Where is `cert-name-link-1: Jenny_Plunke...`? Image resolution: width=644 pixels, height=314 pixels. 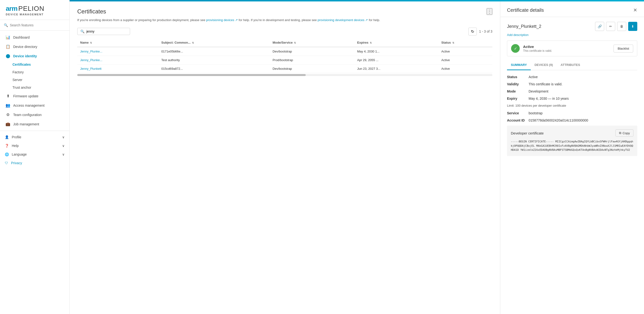 cert-name-link-1: Jenny_Plunke... is located at coordinates (92, 51).